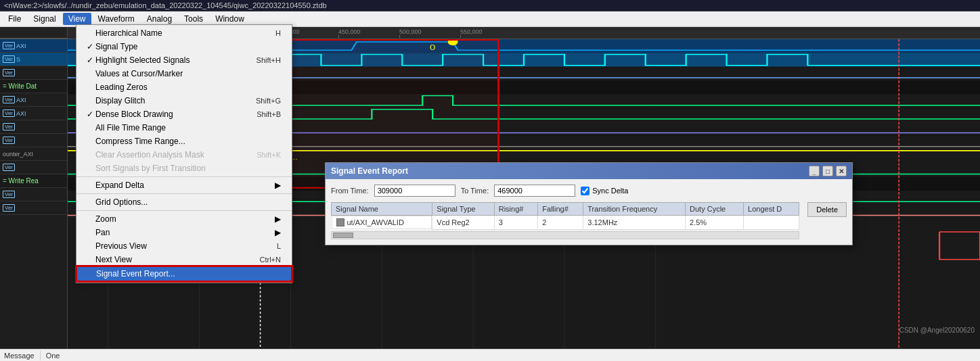  Describe the element at coordinates (827, 210) in the screenshot. I see `delete-button: Delete` at that location.